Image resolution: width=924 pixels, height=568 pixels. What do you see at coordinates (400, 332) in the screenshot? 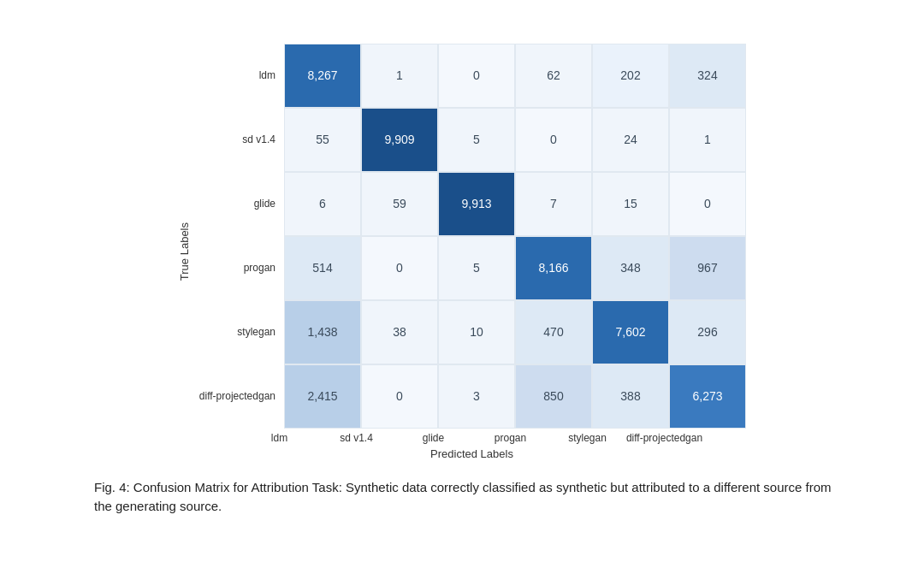
I see `cell-4-1: 38` at bounding box center [400, 332].